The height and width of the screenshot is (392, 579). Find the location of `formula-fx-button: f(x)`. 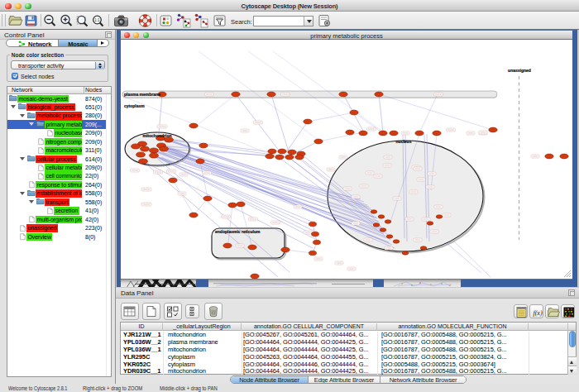

formula-fx-button: f(x) is located at coordinates (536, 311).